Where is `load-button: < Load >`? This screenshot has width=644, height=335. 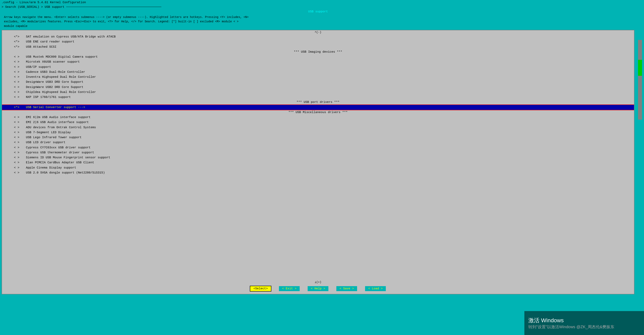
load-button: < Load > is located at coordinates (376, 289).